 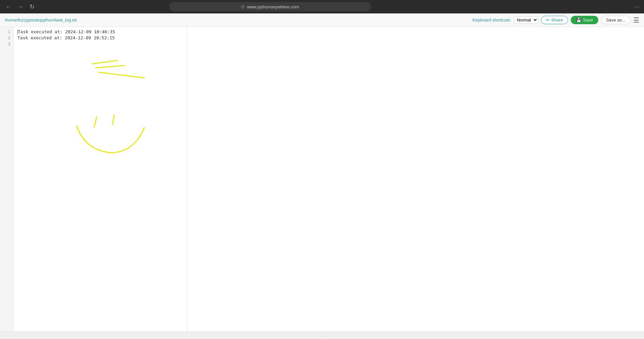 What do you see at coordinates (41, 20) in the screenshot?
I see `breadcrumb: /home/fuzzypotatopython/task_log.txt` at bounding box center [41, 20].